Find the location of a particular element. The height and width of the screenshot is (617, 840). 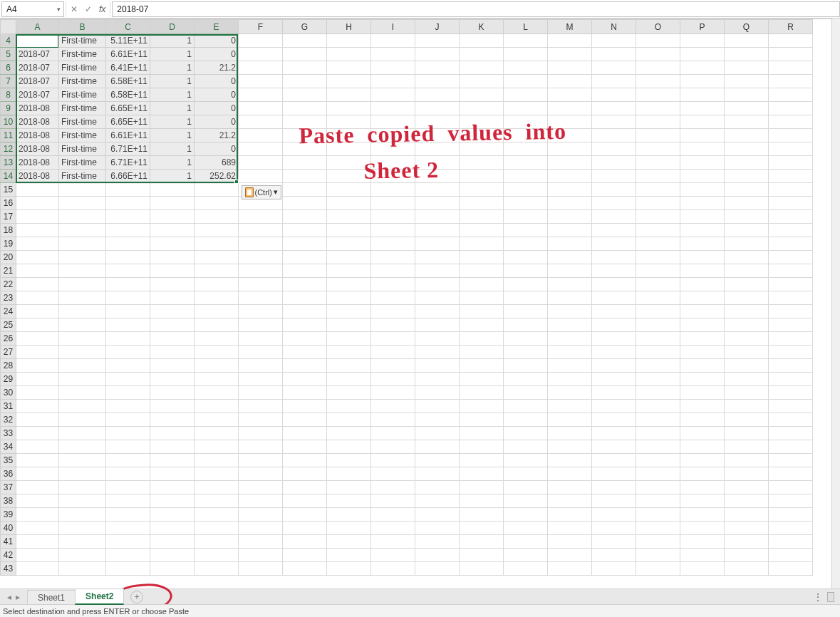

row-header: 26 is located at coordinates (9, 339).